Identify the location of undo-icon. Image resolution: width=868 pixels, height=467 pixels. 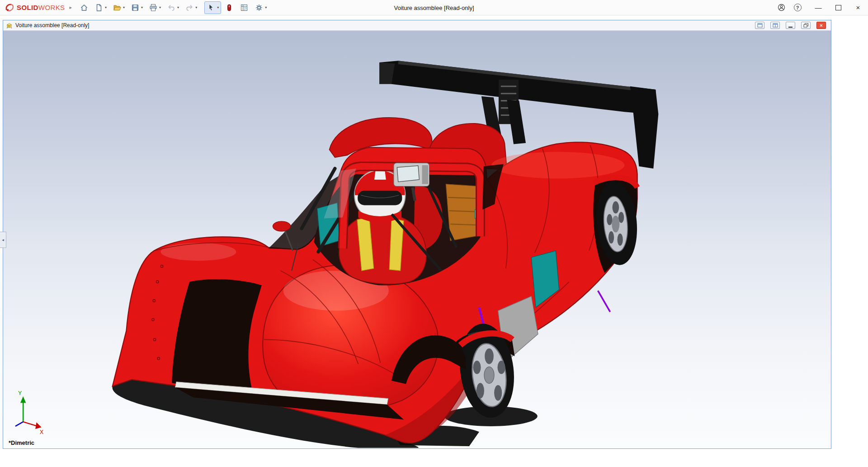
(171, 8).